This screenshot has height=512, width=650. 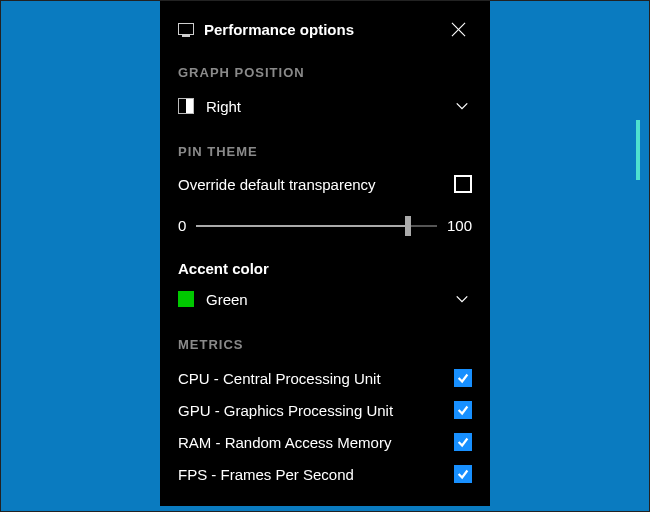 What do you see at coordinates (316, 410) in the screenshot?
I see `metric-label: GPU - Graphics Processing Unit` at bounding box center [316, 410].